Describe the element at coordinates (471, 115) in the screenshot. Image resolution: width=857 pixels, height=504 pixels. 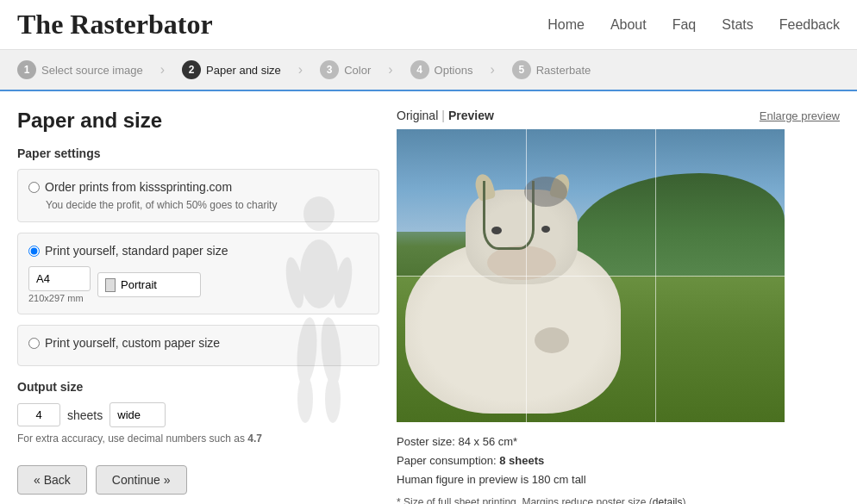
I see `tab-preview: Preview` at that location.